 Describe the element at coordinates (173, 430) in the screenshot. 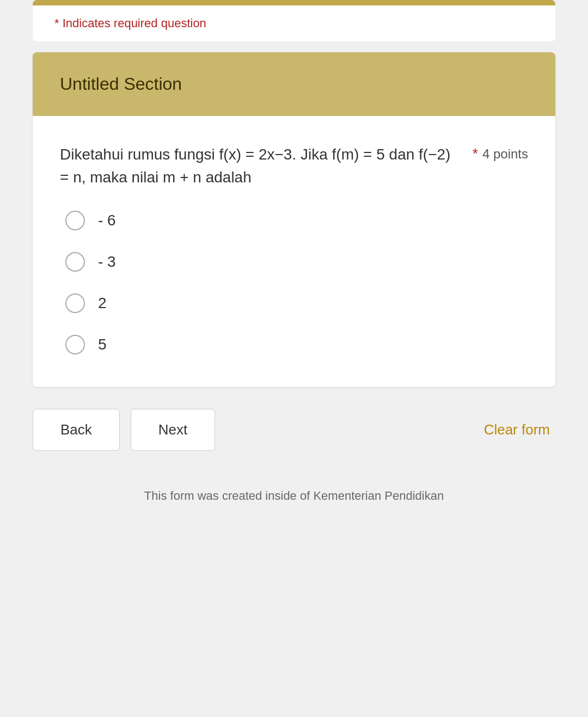

I see `next-button: Next` at that location.